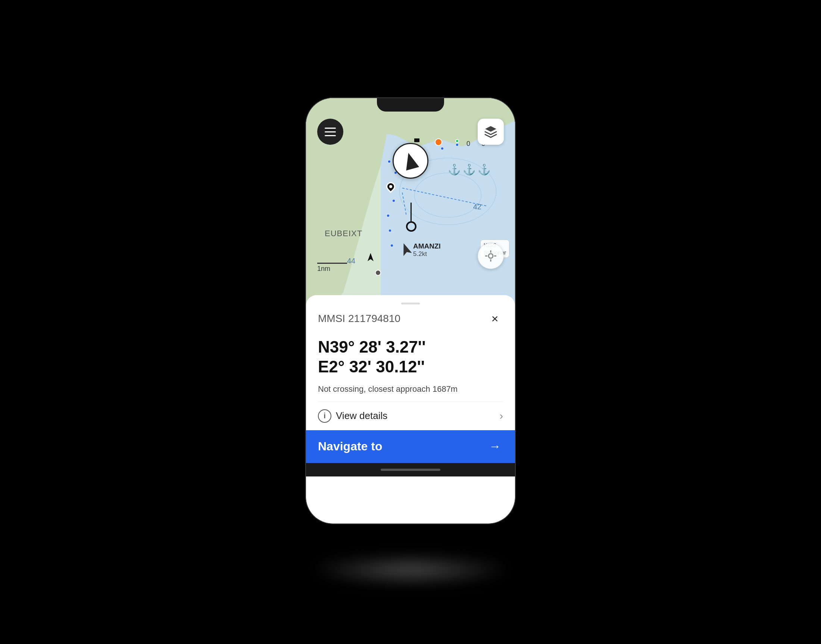 Image resolution: width=821 pixels, height=644 pixels. Describe the element at coordinates (391, 187) in the screenshot. I see `pin-head` at that location.